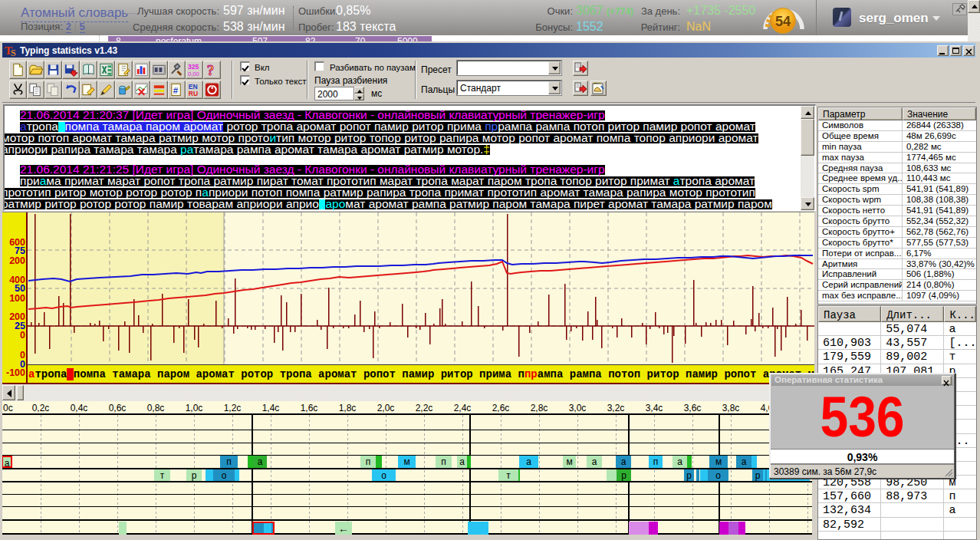  What do you see at coordinates (193, 94) in the screenshot?
I see `svg-text: RU` at bounding box center [193, 94].